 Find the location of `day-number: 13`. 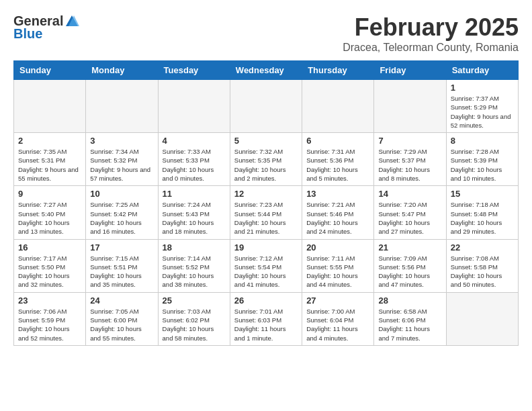

day-number: 13 is located at coordinates (338, 193).